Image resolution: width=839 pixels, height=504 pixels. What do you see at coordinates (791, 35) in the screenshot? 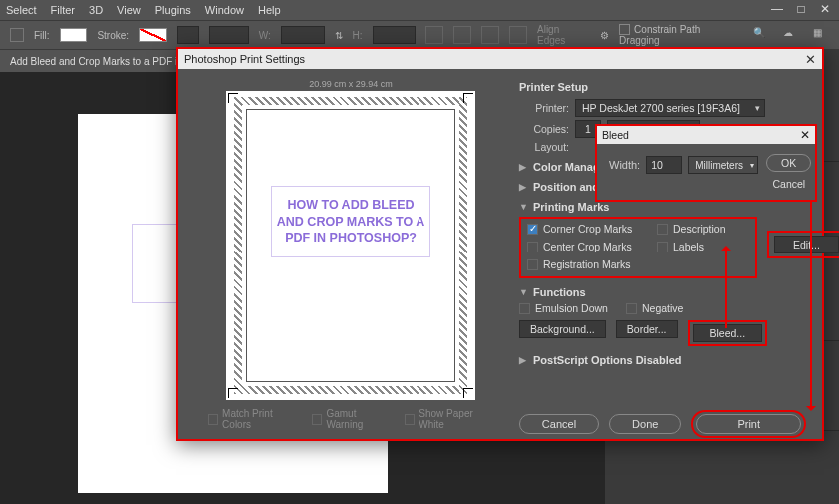
I see `cloud-icon: ☁` at bounding box center [791, 35].